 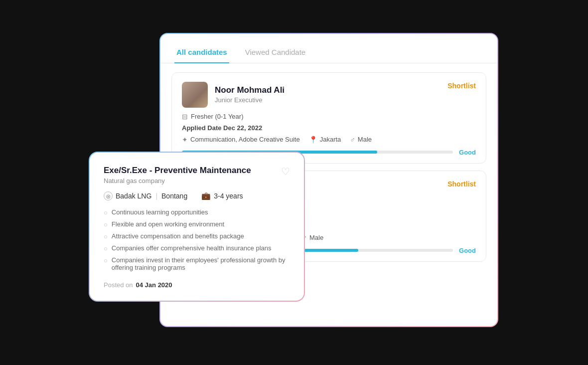 What do you see at coordinates (195, 95) in the screenshot?
I see `avatar` at bounding box center [195, 95].